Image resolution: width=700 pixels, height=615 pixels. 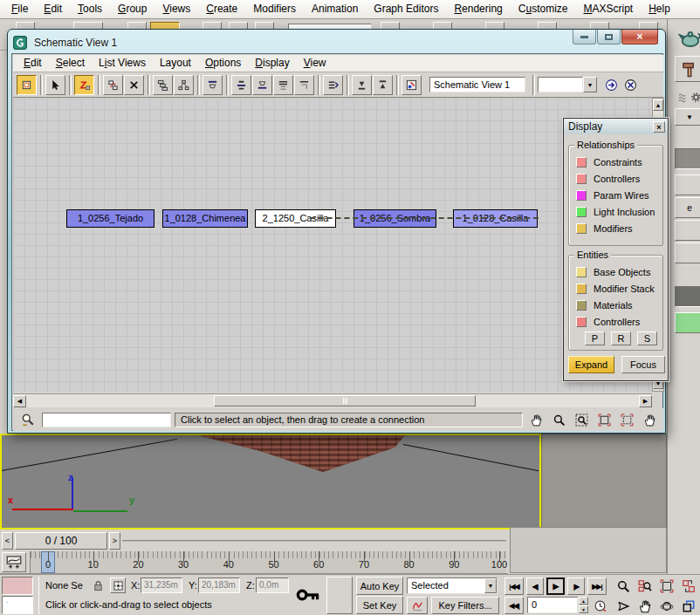 I want to click on sv-menu-select: Select, so click(x=70, y=63).